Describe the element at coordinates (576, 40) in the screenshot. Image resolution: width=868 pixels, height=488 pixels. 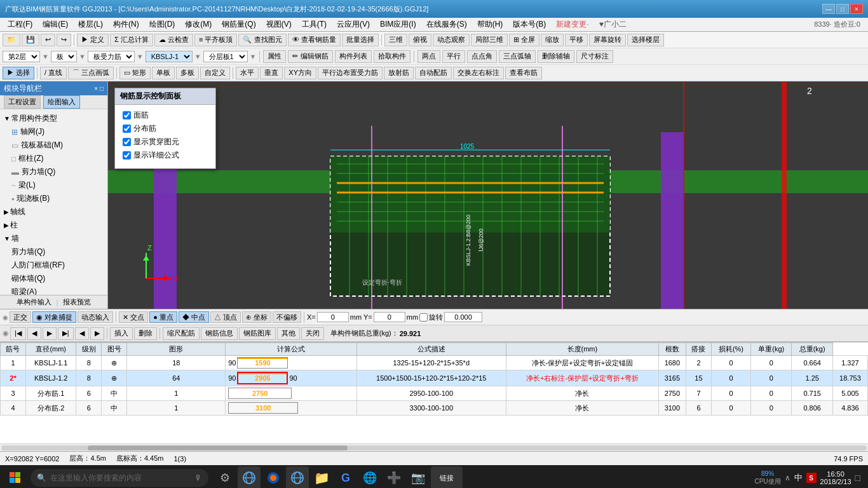
I see `btn-pan: 平移` at that location.